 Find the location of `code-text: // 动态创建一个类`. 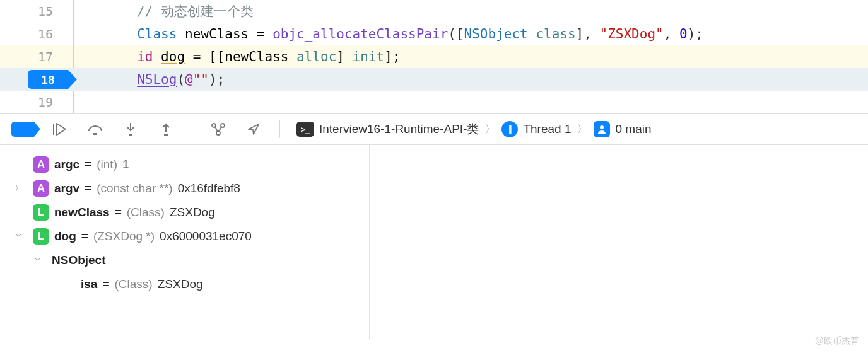

code-text: // 动态创建一个类 is located at coordinates (471, 11).